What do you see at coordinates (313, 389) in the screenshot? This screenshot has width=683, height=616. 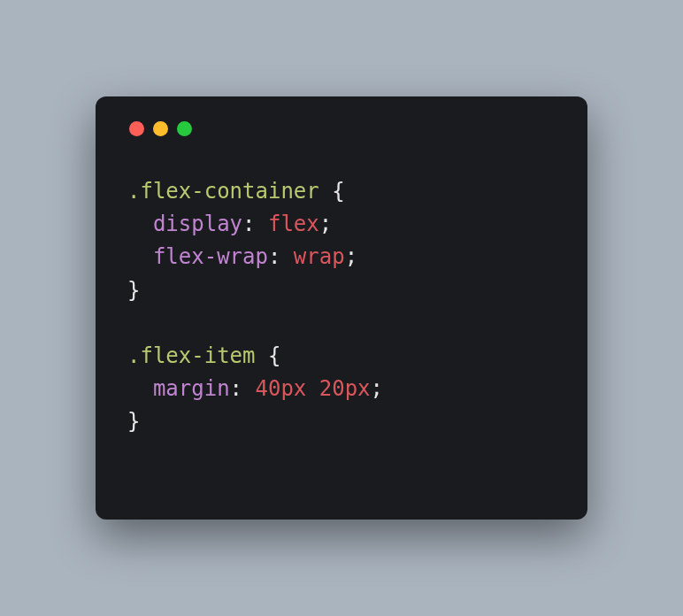 I see `css-value: 40px 20px` at bounding box center [313, 389].